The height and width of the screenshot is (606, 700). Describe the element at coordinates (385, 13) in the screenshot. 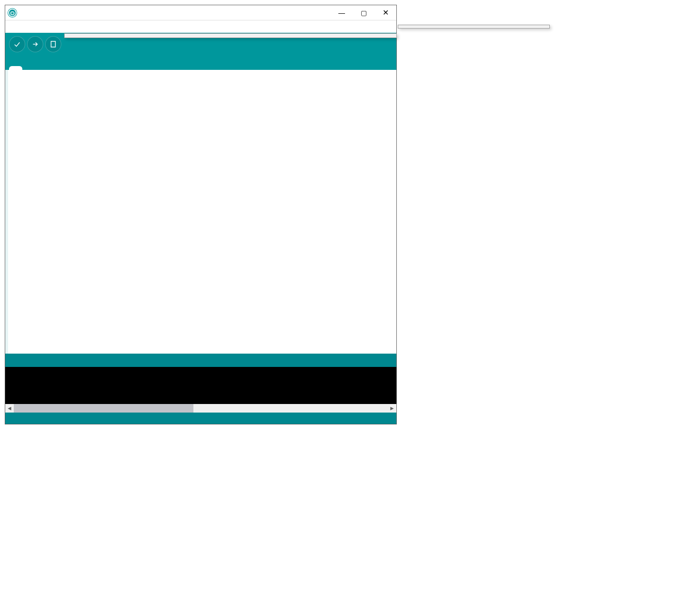

I see `close-button: ✕` at that location.